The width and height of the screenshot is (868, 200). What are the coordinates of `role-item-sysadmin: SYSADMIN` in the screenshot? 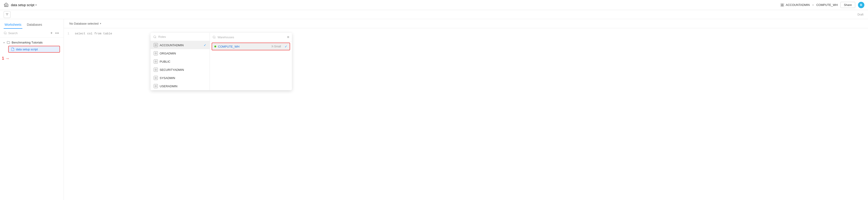 It's located at (180, 78).